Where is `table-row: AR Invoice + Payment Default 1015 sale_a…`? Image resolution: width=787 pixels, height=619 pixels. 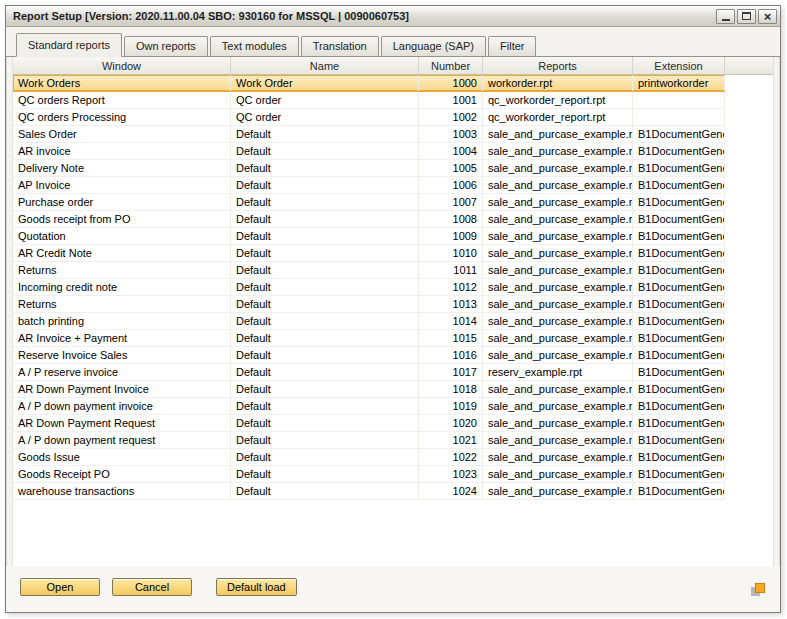 table-row: AR Invoice + Payment Default 1015 sale_a… is located at coordinates (369, 338).